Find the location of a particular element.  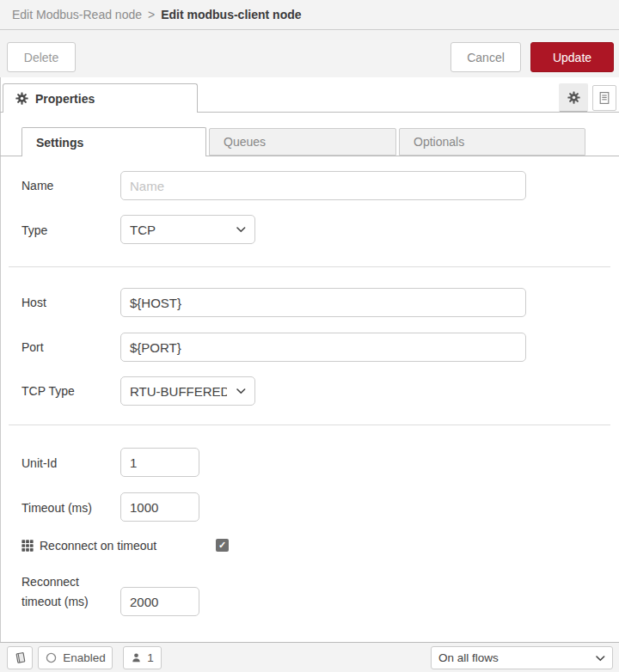

tray-left-border is located at coordinates (0, 360).